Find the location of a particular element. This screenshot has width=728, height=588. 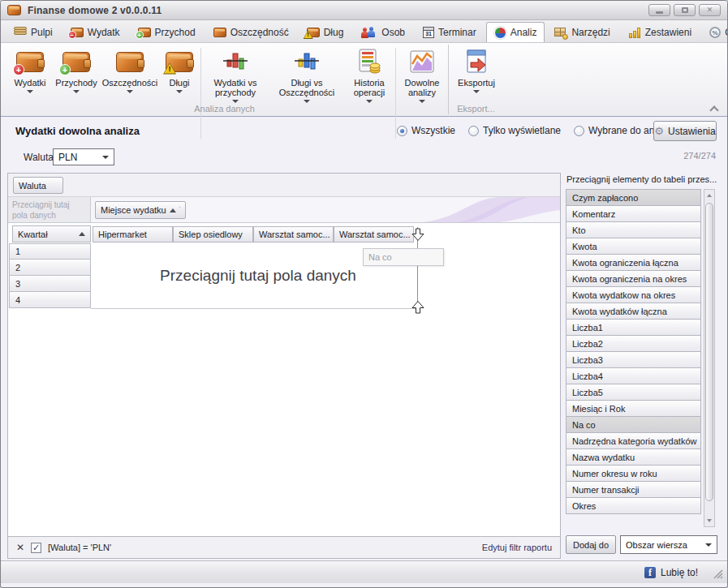

like-link: Lubię to! is located at coordinates (679, 573).